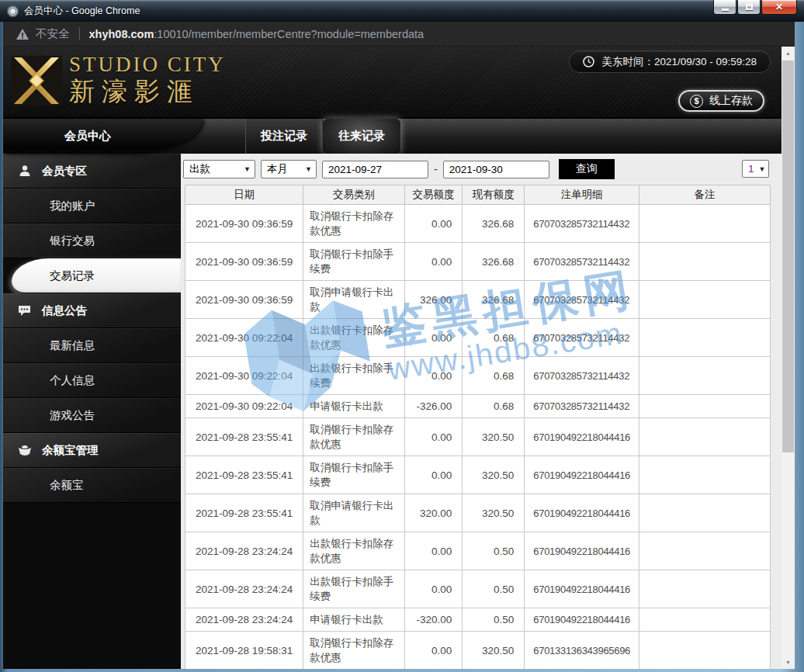 This screenshot has width=804, height=672. I want to click on online-deposit-button: $ 线上存款, so click(722, 101).